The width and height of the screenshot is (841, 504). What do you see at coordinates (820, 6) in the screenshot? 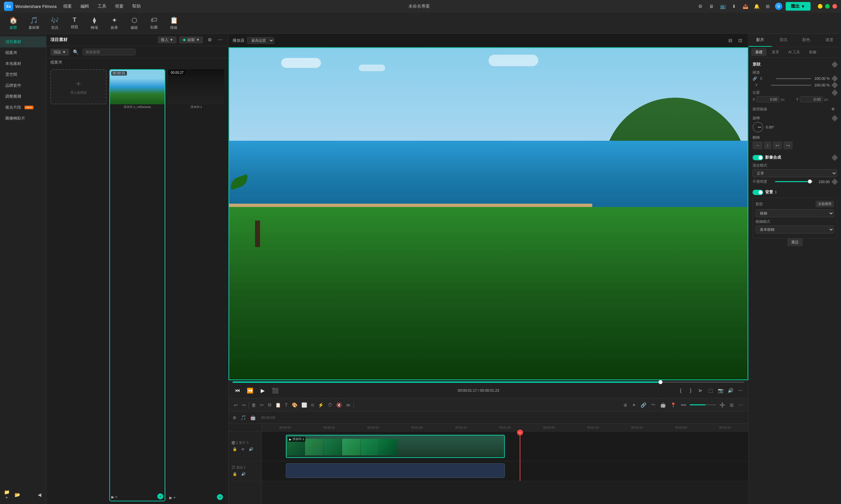
I see `minimize-button` at bounding box center [820, 6].